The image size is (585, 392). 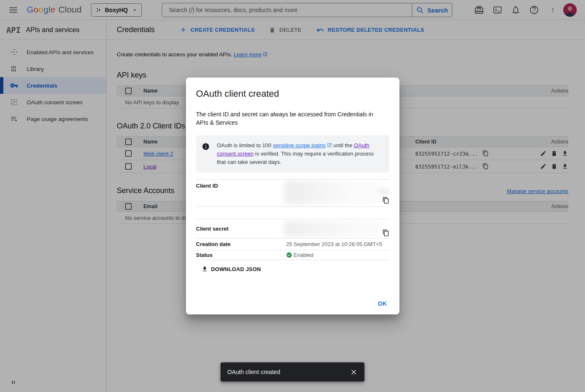 What do you see at coordinates (293, 213) in the screenshot?
I see `spacer-row` at bounding box center [293, 213].